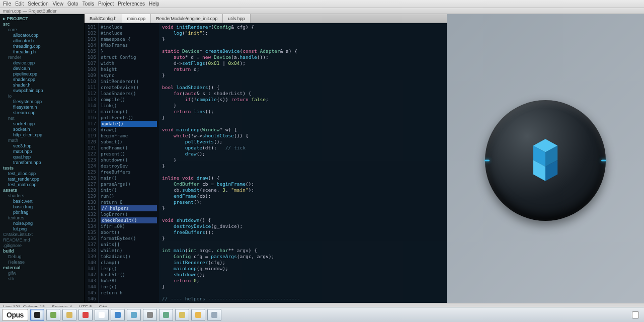  Describe the element at coordinates (42, 246) in the screenshot. I see `tree-item: .gitignore` at that location.